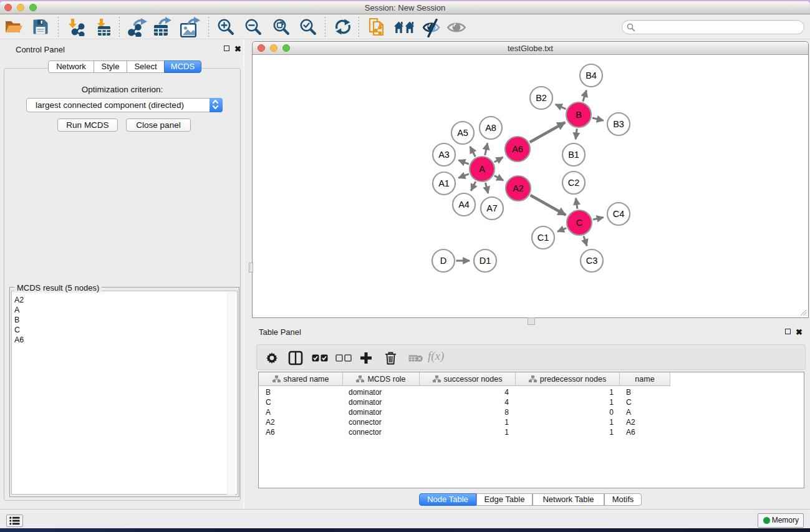 The height and width of the screenshot is (532, 810). What do you see at coordinates (579, 115) in the screenshot?
I see `svg-text: B` at bounding box center [579, 115].